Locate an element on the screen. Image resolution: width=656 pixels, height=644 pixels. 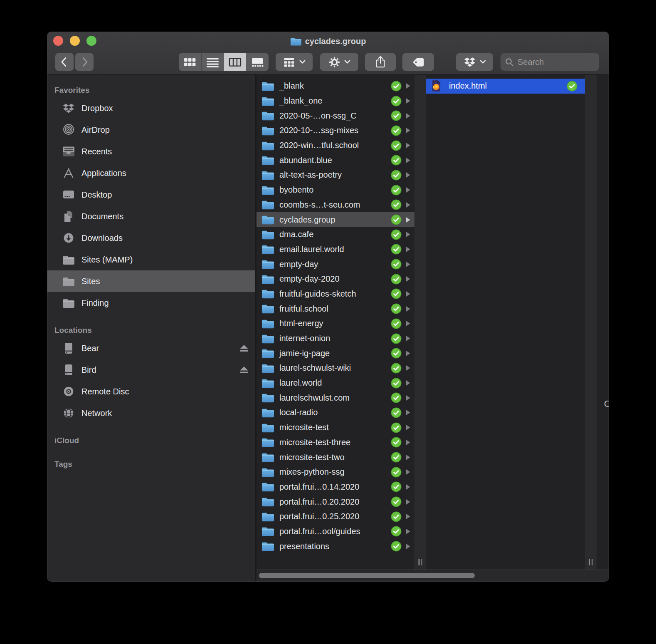
group-button is located at coordinates (294, 62).